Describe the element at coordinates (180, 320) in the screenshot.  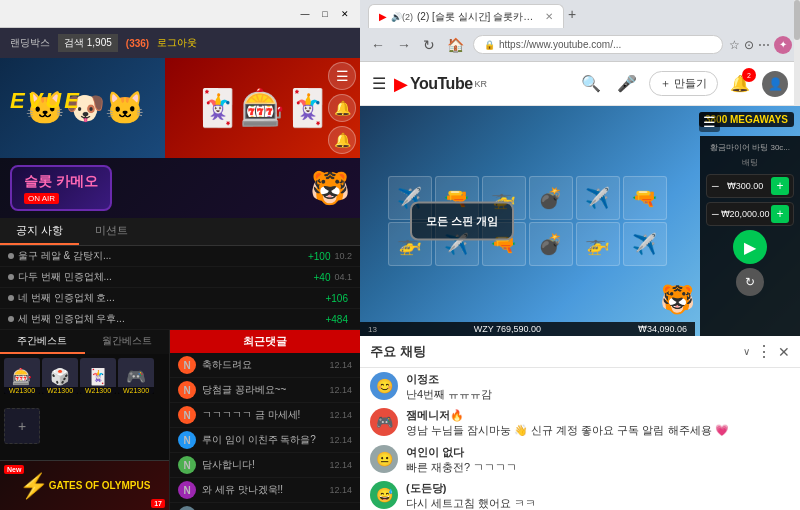
I see `notice-item: 세 번째 인증업체 우후... +484` at that location.